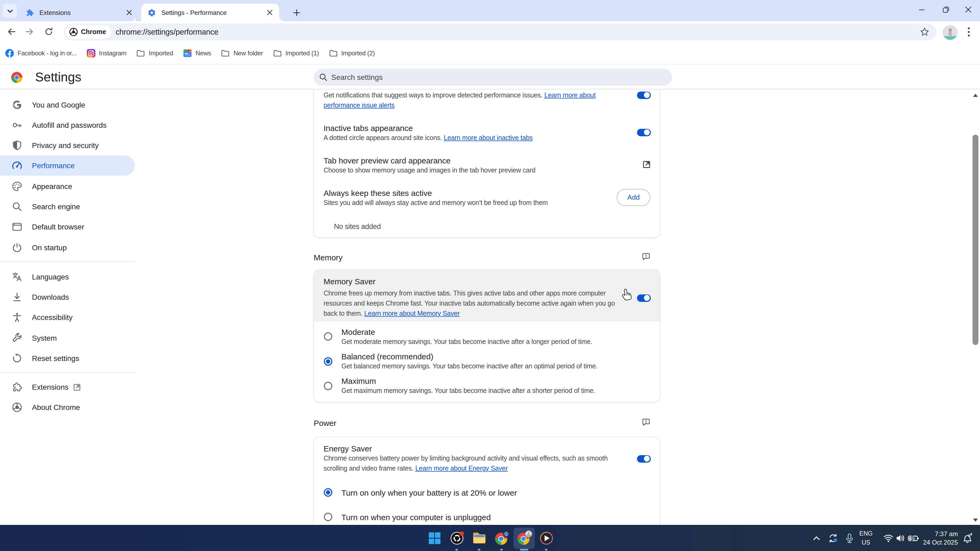  I want to click on tray-chevron-up, so click(816, 538).